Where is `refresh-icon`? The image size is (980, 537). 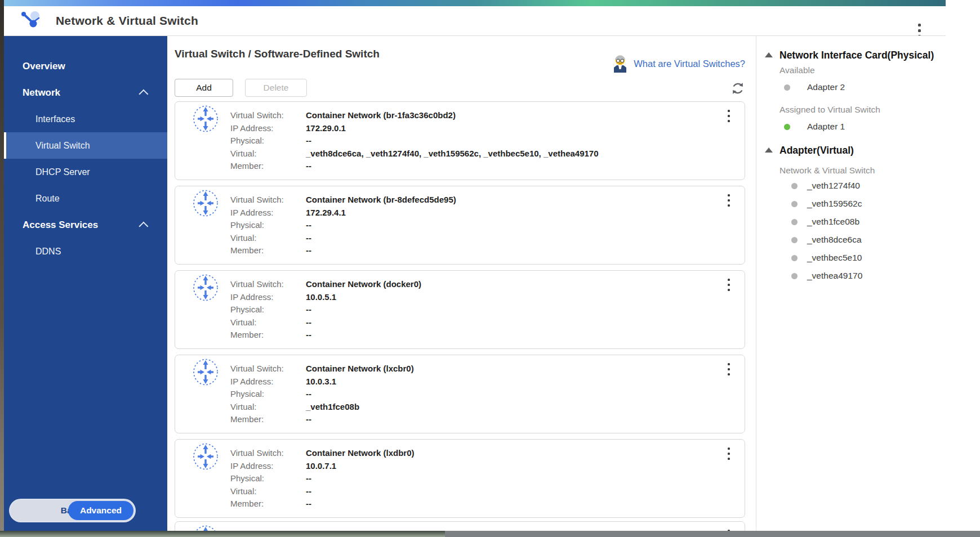
refresh-icon is located at coordinates (738, 88).